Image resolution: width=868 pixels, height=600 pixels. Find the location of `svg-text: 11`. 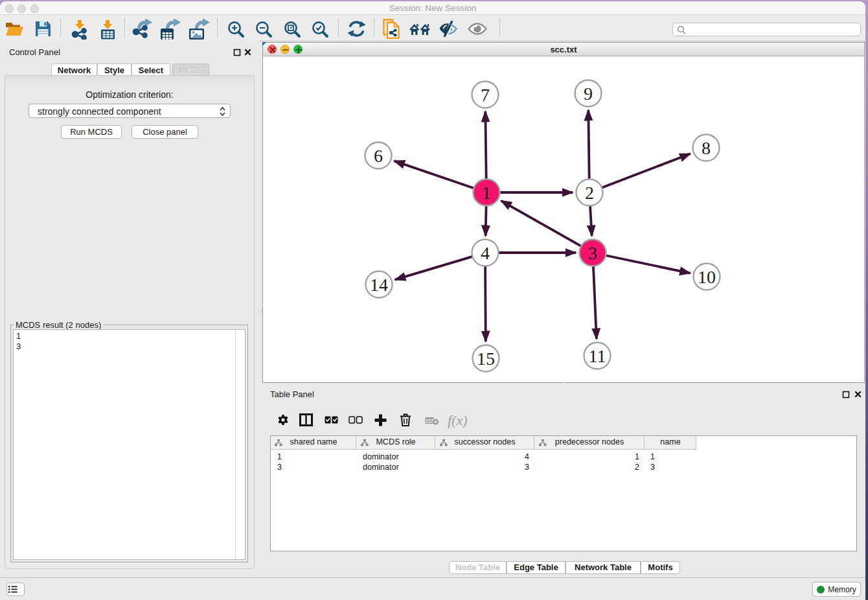

svg-text: 11 is located at coordinates (597, 356).